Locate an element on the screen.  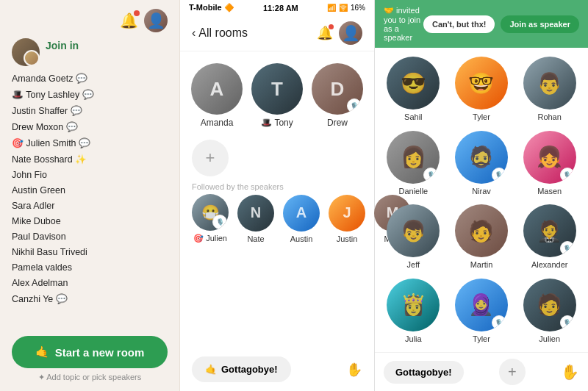
listener-name-label: Nate is located at coordinates (256, 239).